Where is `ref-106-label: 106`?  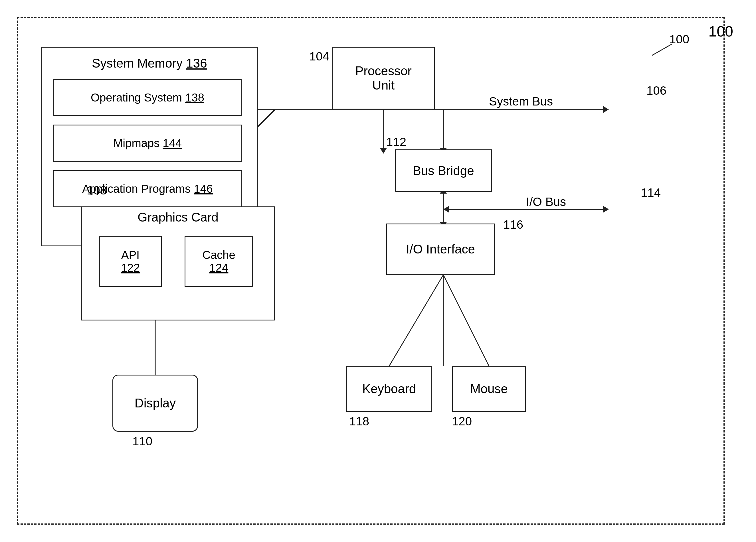
ref-106-label: 106 is located at coordinates (656, 91).